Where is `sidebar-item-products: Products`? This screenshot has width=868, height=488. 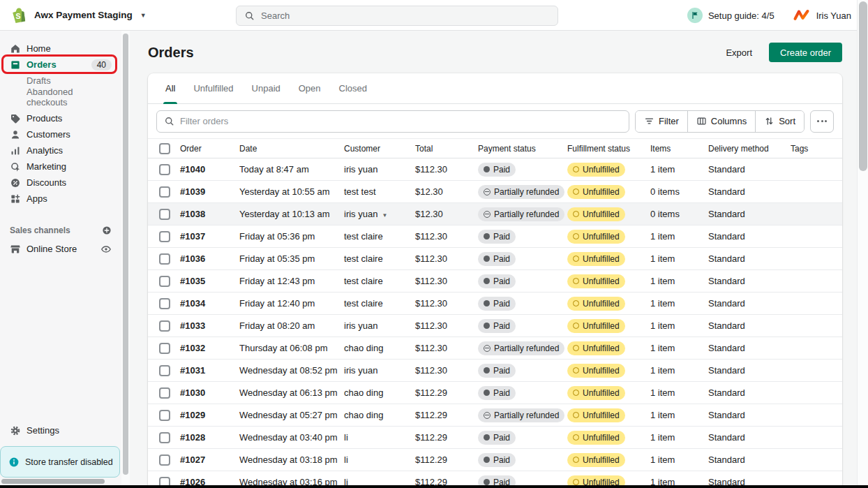 sidebar-item-products: Products is located at coordinates (61, 119).